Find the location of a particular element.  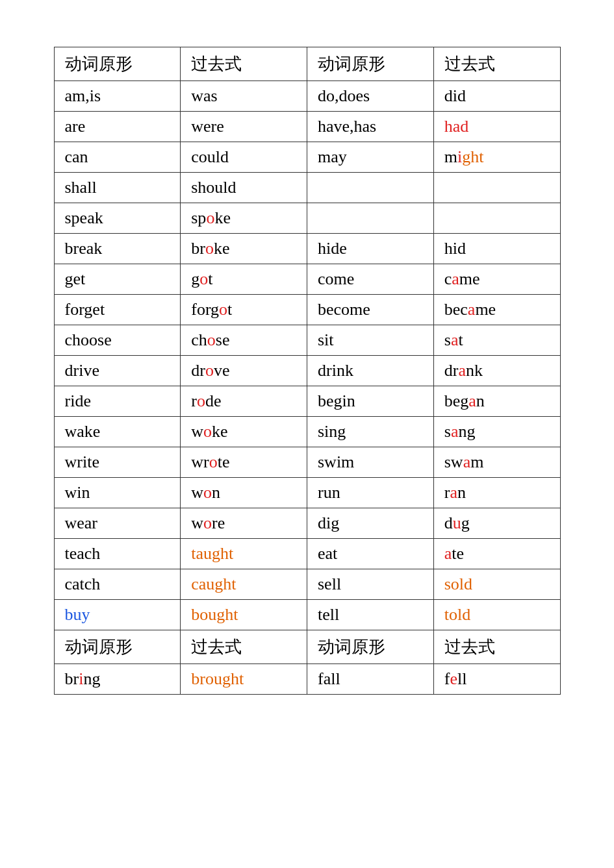

table-cell: began is located at coordinates (496, 401).